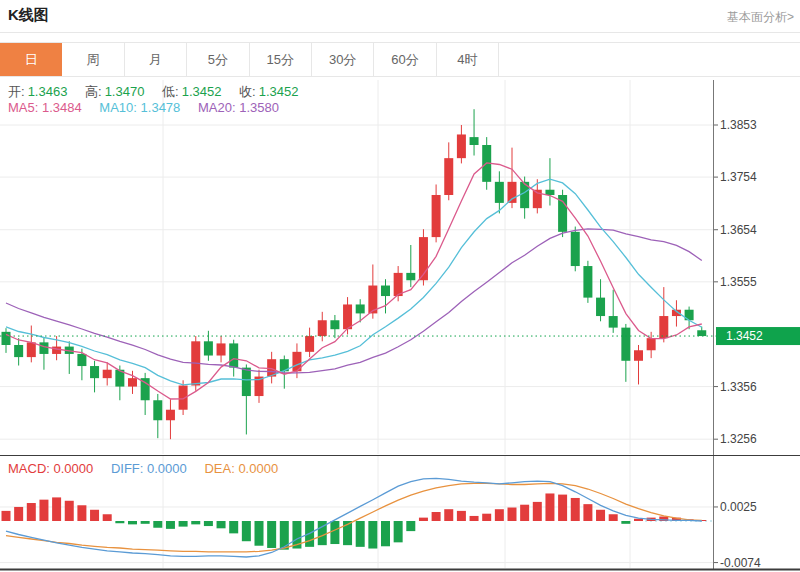 This screenshot has width=800, height=572. What do you see at coordinates (48, 92) in the screenshot?
I see `open-value: 1.3463` at bounding box center [48, 92].